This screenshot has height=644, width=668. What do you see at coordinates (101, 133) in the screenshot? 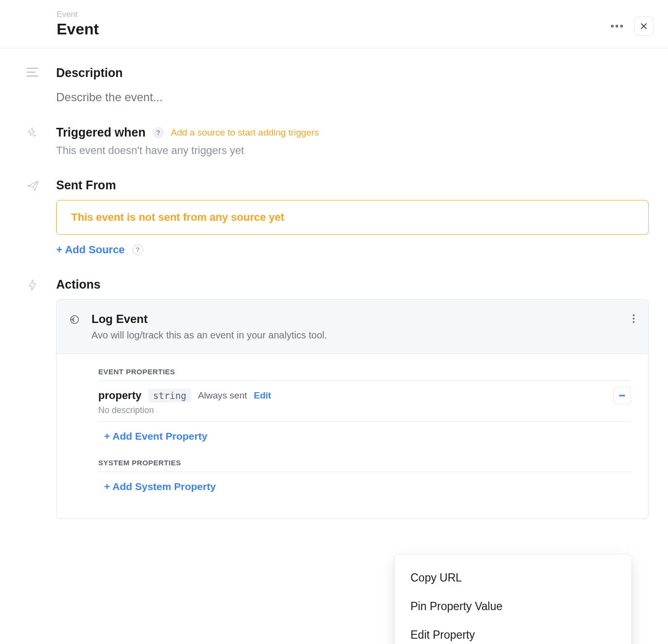
I see `triggered-title-text: Triggered when` at bounding box center [101, 133].